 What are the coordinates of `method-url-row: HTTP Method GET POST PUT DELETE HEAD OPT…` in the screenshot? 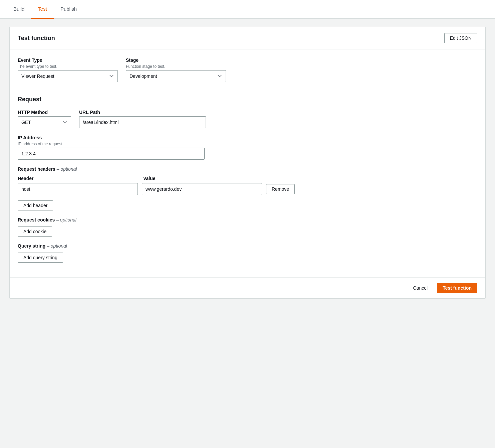 It's located at (248, 119).